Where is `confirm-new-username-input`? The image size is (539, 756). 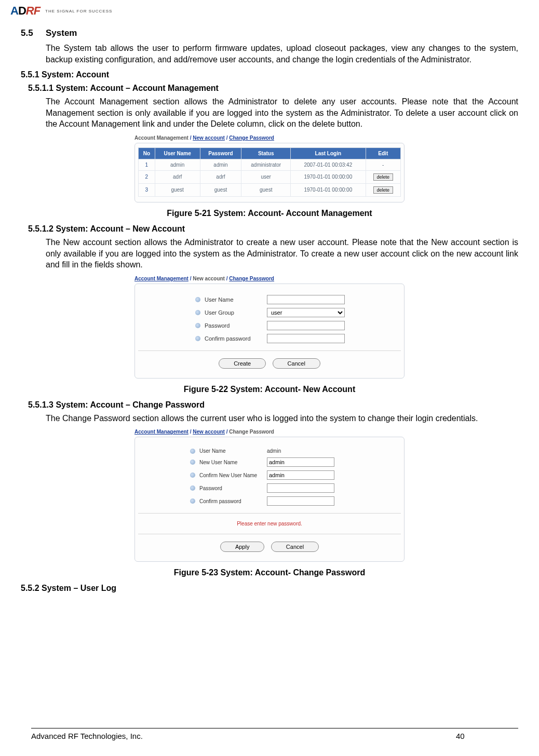 confirm-new-username-input is located at coordinates (301, 475).